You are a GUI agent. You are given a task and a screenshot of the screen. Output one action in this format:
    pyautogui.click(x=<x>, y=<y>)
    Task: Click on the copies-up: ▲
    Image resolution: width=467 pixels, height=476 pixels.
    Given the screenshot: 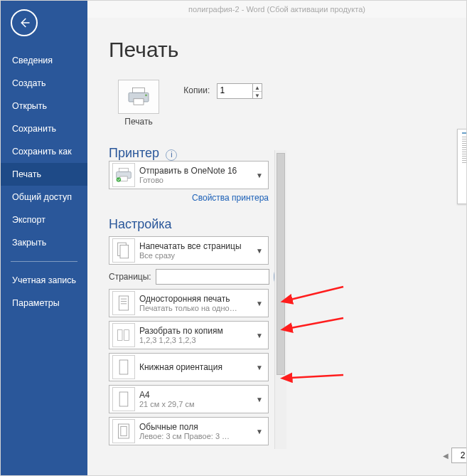 What is the action you would take?
    pyautogui.click(x=257, y=88)
    